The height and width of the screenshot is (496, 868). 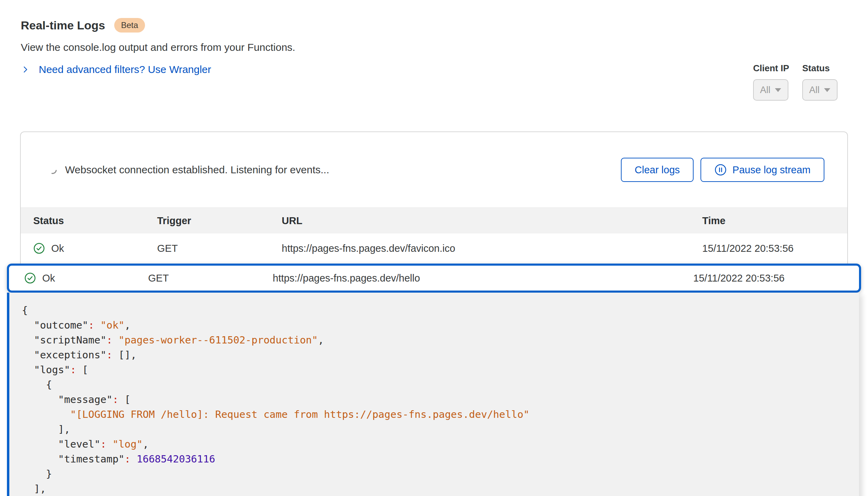 I want to click on client-ip-filter-dropdown: All, so click(x=771, y=90).